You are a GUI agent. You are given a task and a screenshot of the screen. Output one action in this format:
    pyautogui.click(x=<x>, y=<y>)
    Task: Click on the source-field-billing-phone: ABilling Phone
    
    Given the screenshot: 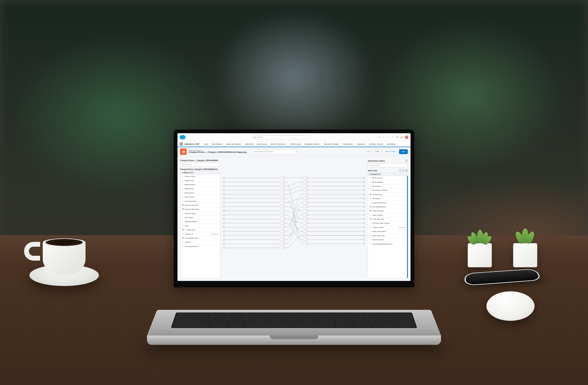 What is the action you would take?
    pyautogui.click(x=200, y=193)
    